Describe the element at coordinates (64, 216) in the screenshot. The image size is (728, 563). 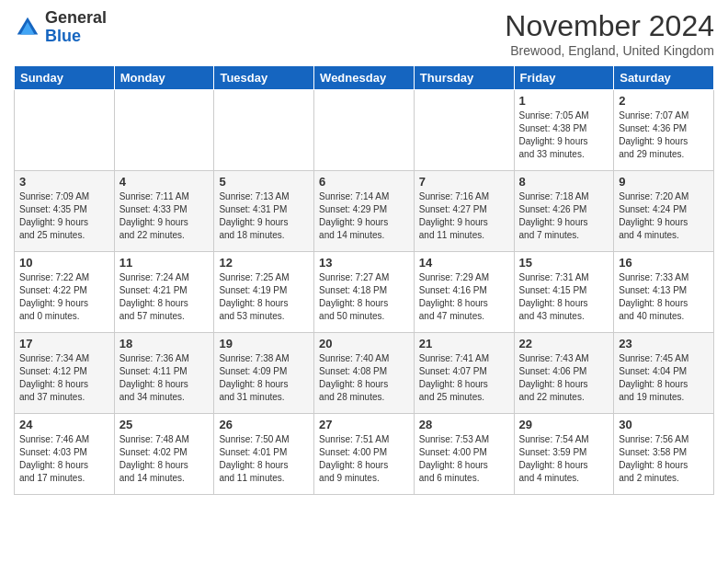
I see `day-info-1-0: Sunrise: 7:09 AM Sunset: 4:35 PM Dayligh…` at that location.